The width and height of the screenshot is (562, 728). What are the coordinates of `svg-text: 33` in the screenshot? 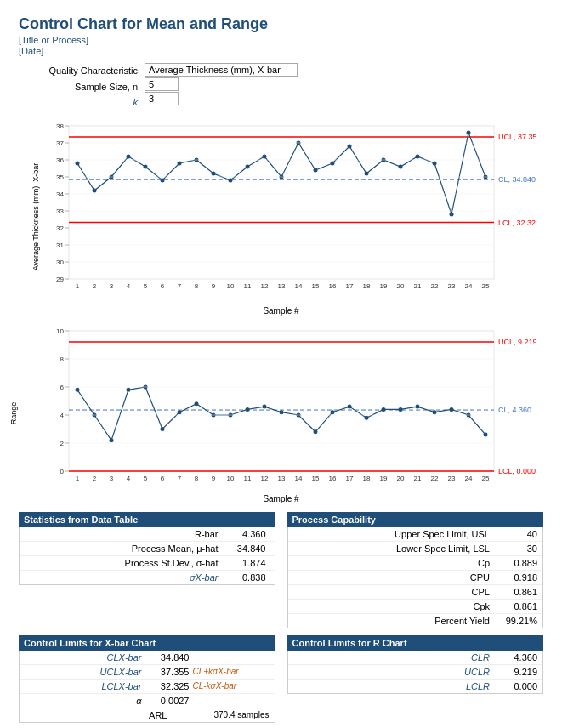 It's located at (60, 211).